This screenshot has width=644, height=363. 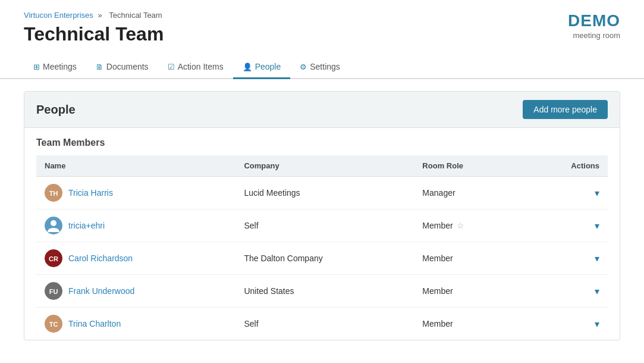 I want to click on breadcrumb: Virtucon Enterprises » Technical Team, so click(x=94, y=15).